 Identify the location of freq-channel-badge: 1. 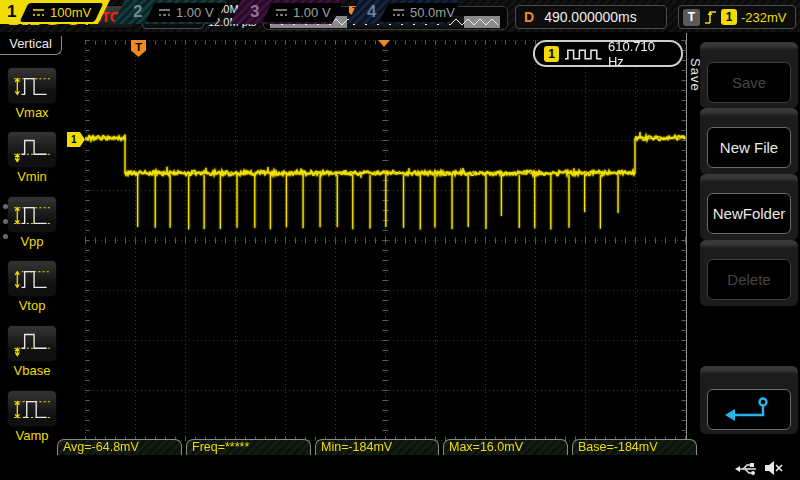
(552, 54).